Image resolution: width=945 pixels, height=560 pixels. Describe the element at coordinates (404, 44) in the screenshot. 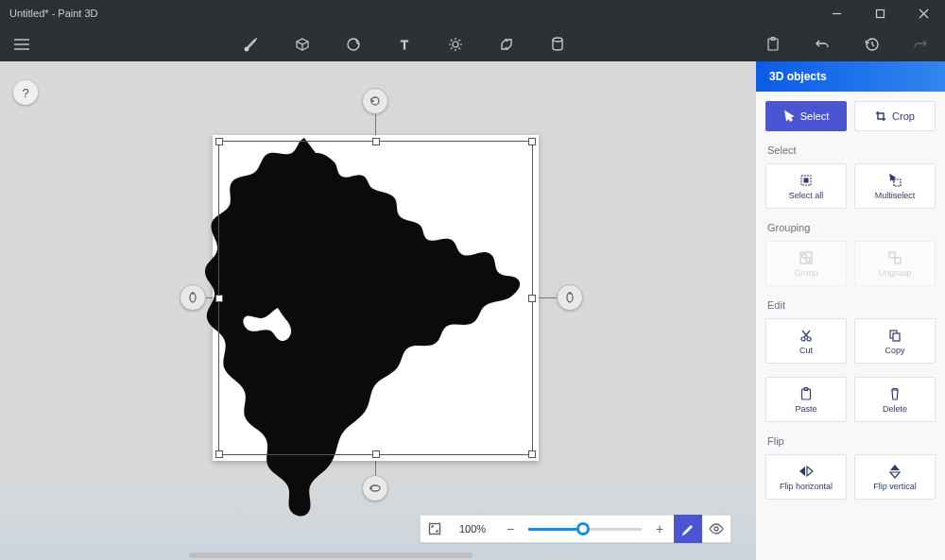

I see `text-tool: T` at that location.